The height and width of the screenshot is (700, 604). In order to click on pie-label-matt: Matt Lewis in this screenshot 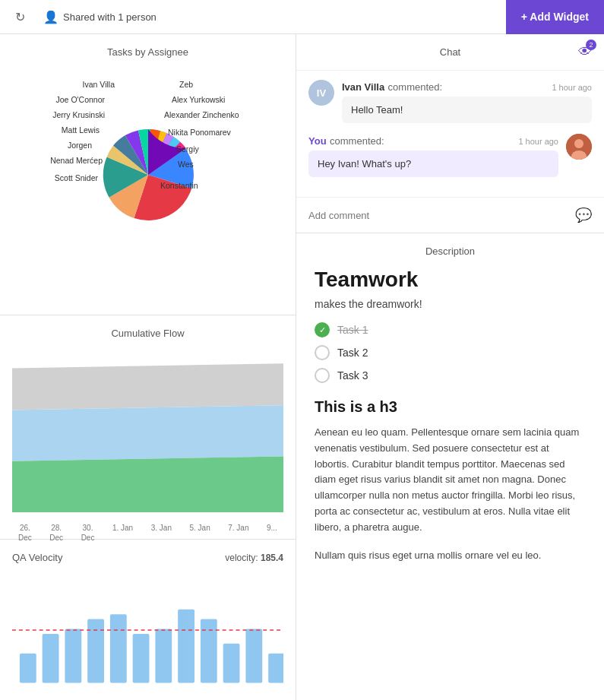, I will do `click(81, 130)`.